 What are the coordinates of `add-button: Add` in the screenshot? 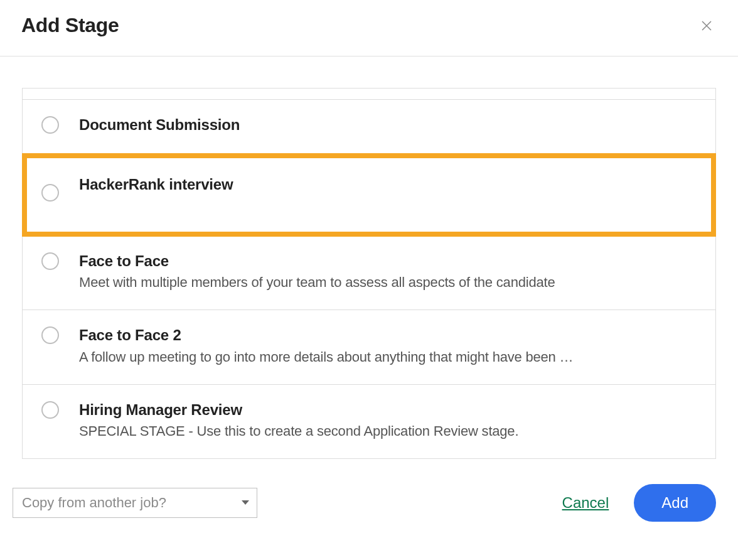 It's located at (675, 503).